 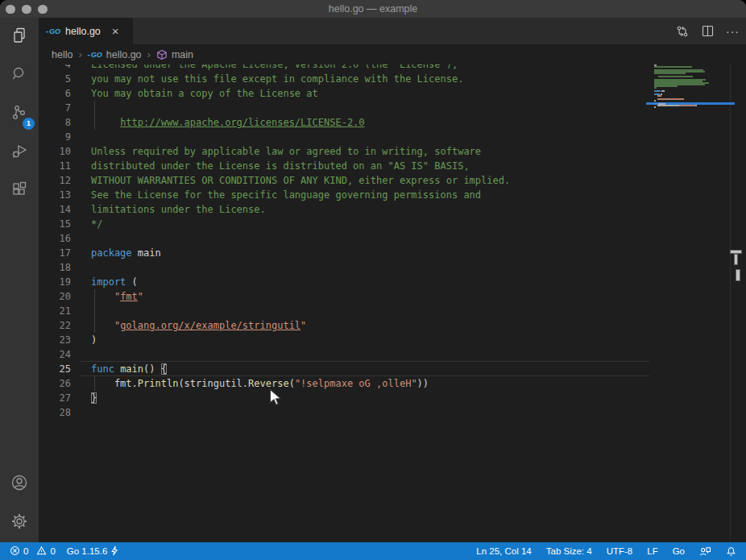 What do you see at coordinates (32, 551) in the screenshot?
I see `problems-status: 0 0` at bounding box center [32, 551].